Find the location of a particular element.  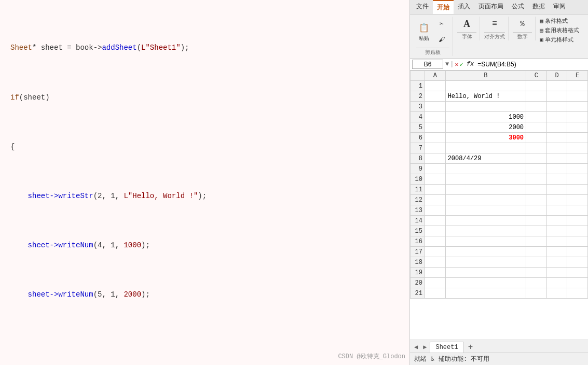

col-header-d: D is located at coordinates (557, 76).